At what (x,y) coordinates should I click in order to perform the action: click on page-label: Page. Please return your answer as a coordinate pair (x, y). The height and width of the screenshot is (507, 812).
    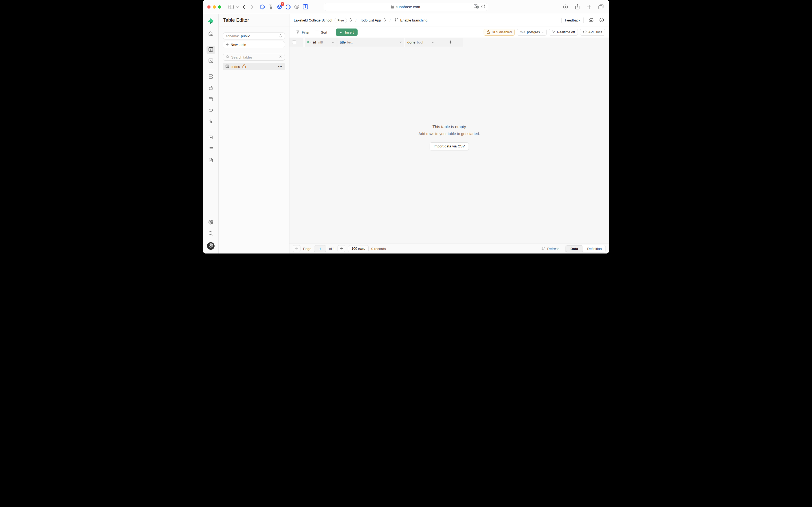
    Looking at the image, I should click on (307, 249).